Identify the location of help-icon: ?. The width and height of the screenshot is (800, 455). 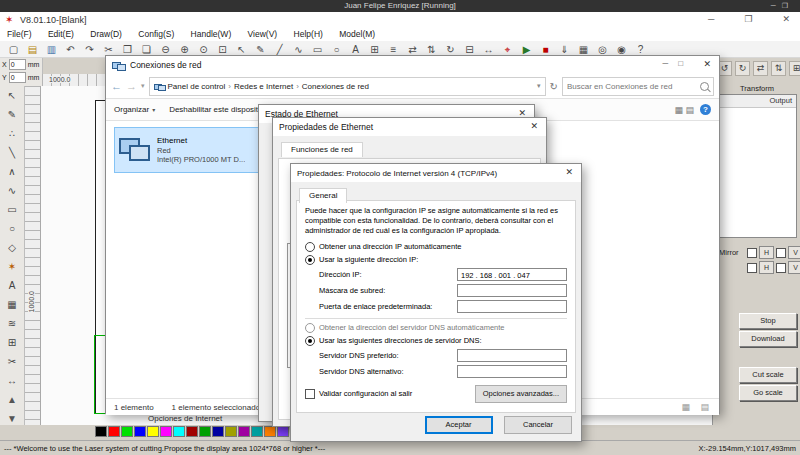
(706, 110).